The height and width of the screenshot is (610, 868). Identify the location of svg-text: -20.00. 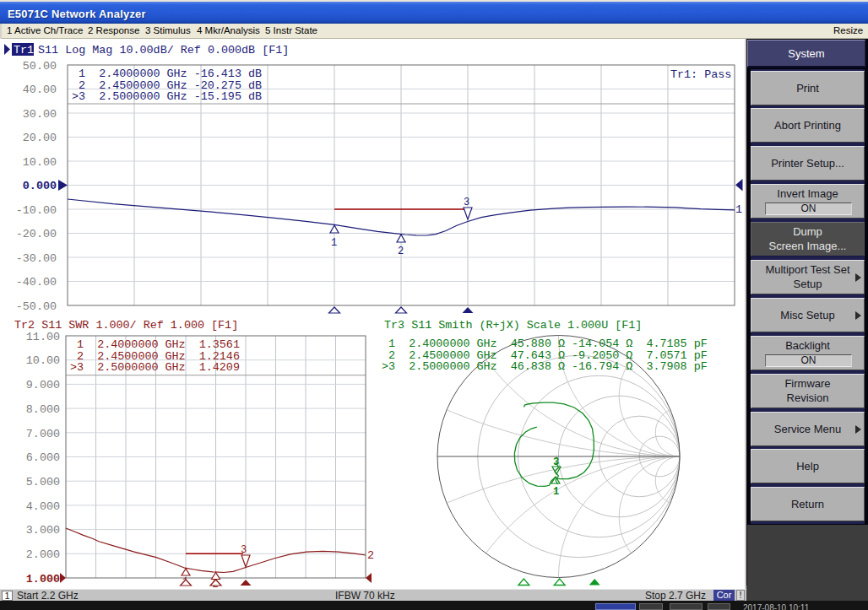
(36, 235).